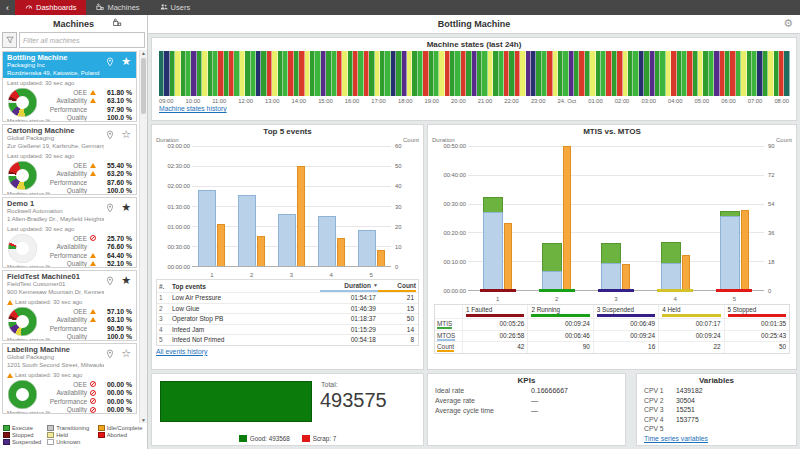  Describe the element at coordinates (246, 101) in the screenshot. I see `time-tick-label: 12:00` at that location.